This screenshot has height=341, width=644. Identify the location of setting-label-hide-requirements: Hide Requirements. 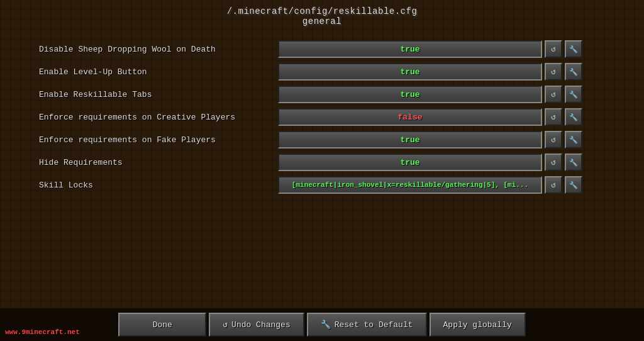
(158, 162).